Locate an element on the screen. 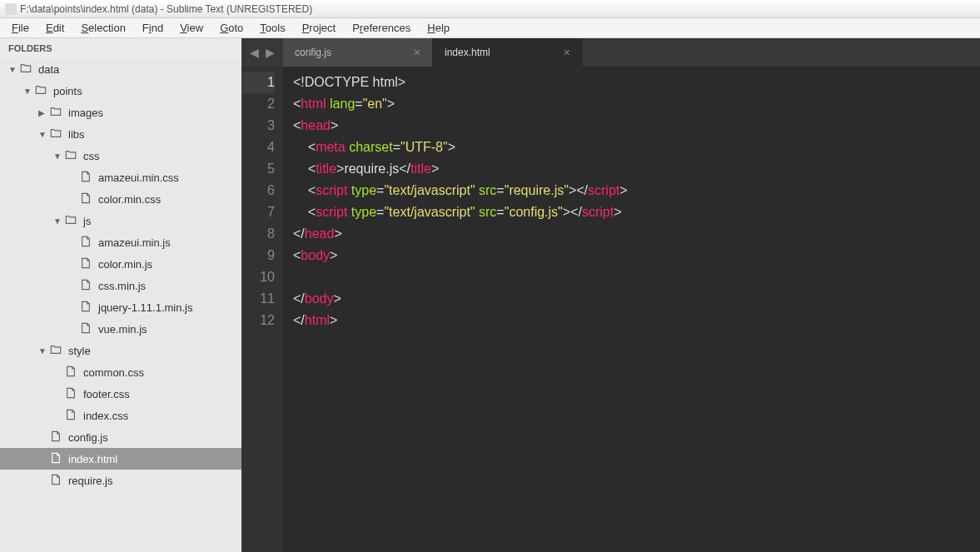  tab-next-icon: ▶ is located at coordinates (270, 52).